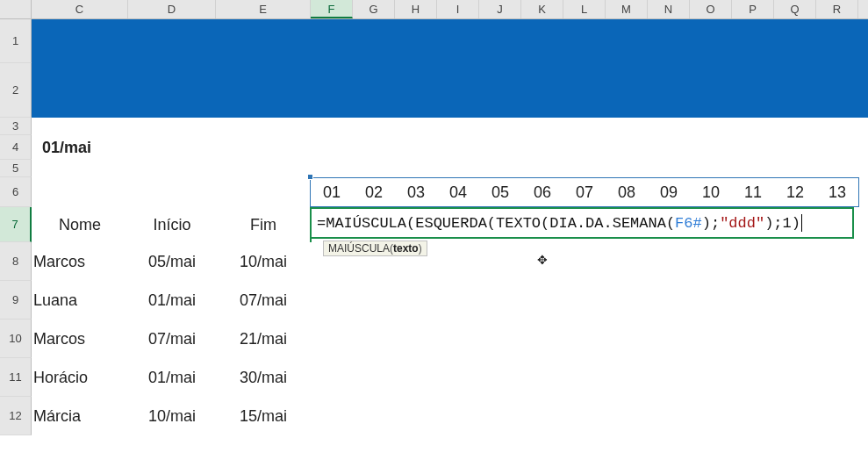 The width and height of the screenshot is (868, 474). Describe the element at coordinates (16, 416) in the screenshot. I see `row-header-12: 12` at that location.